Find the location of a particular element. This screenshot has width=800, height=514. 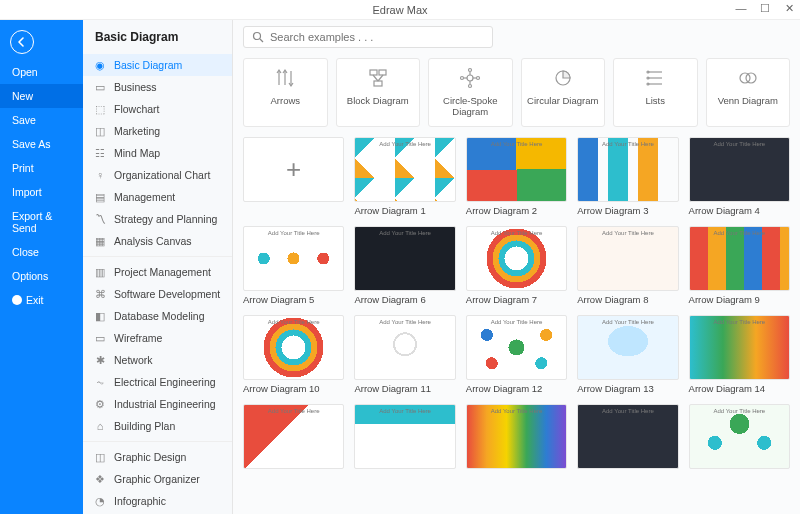

diagram-type-lists: Lists is located at coordinates (656, 92).